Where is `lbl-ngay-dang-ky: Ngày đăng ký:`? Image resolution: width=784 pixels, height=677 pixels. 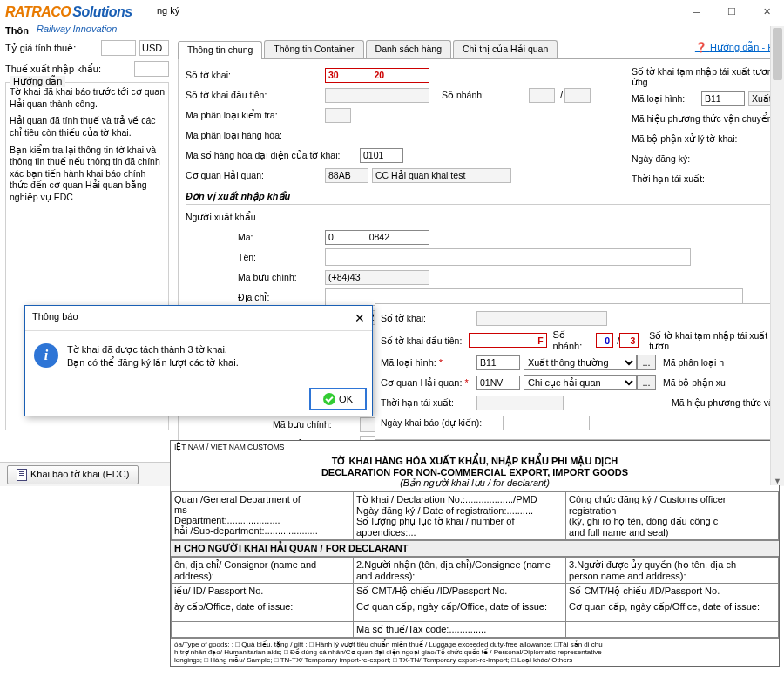
lbl-ngay-dang-ky: Ngày đăng ký: is located at coordinates (707, 159).